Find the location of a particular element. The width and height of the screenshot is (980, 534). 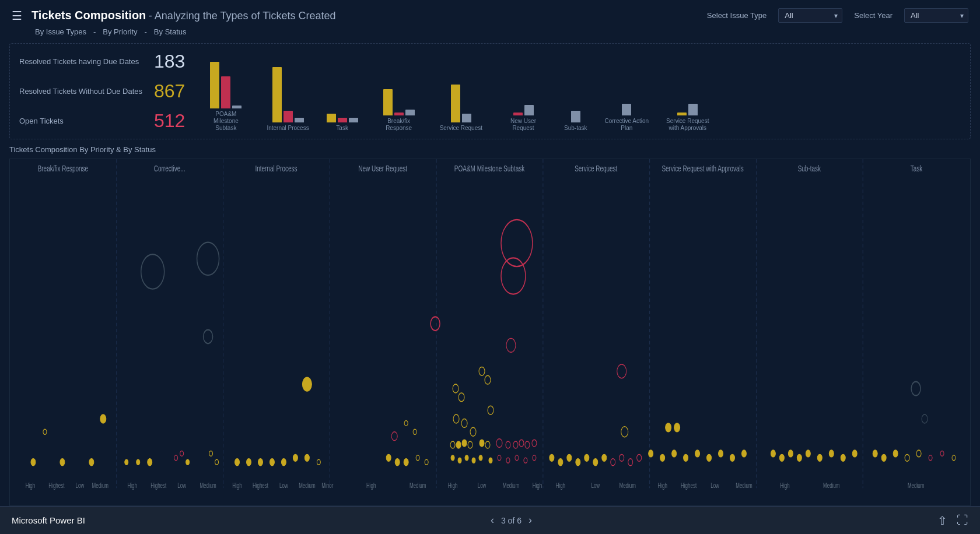

resolved-with-due-value: 183 is located at coordinates (169, 62).